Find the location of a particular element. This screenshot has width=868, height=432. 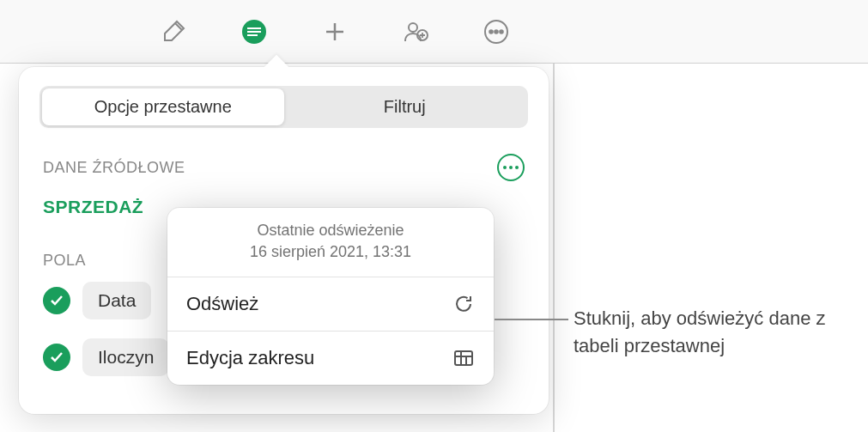

refresh-icon is located at coordinates (464, 304).